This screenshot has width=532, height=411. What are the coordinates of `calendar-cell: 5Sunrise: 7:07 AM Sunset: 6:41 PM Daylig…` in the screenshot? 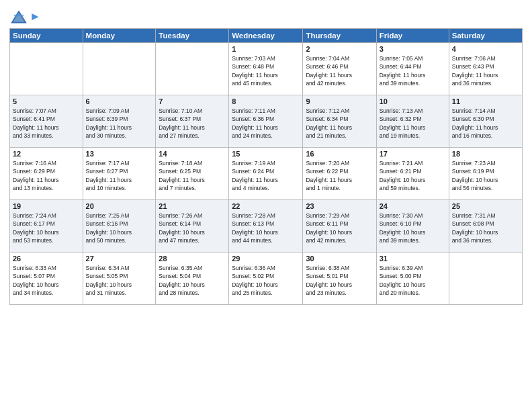 It's located at (47, 122).